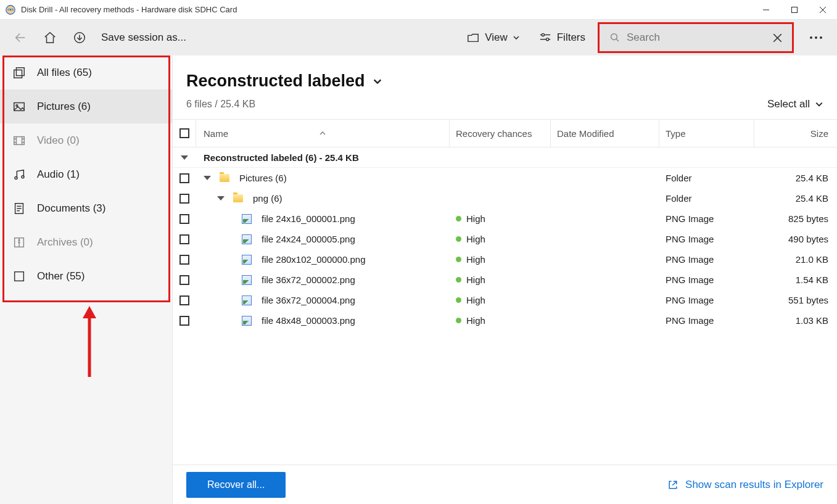 The image size is (837, 504). What do you see at coordinates (823, 10) in the screenshot?
I see `close-button` at bounding box center [823, 10].